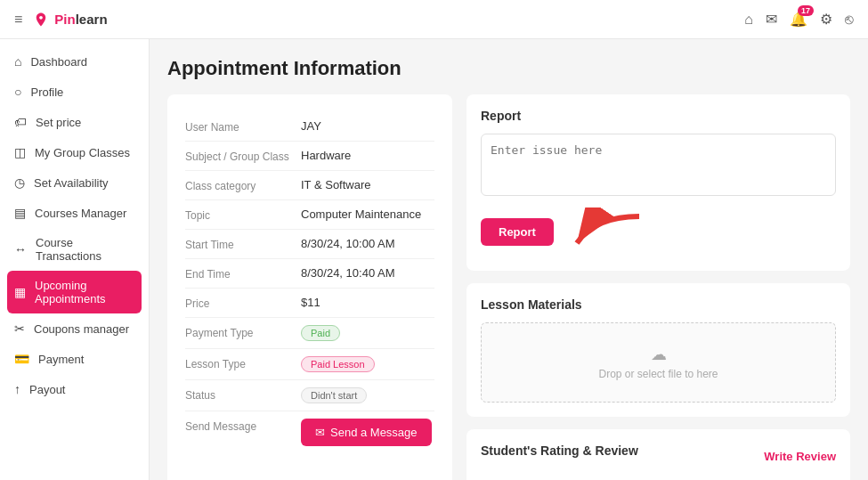 The image size is (868, 480). Describe the element at coordinates (310, 185) in the screenshot. I see `info-row-category: Class category IT & Software` at that location.